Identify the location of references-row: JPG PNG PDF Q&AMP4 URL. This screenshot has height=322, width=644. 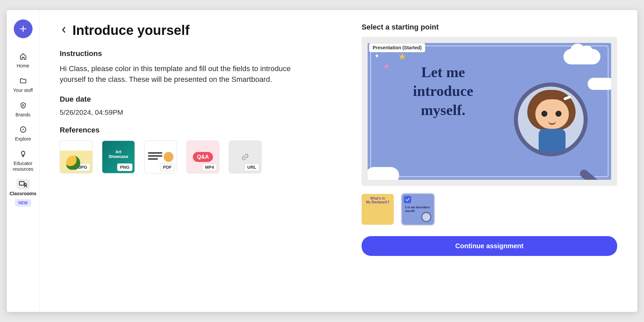
(197, 157).